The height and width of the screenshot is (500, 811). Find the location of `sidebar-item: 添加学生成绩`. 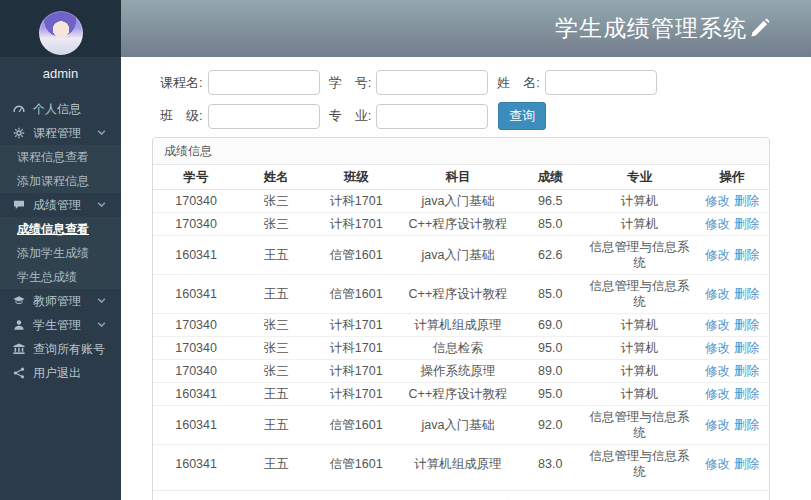

sidebar-item: 添加学生成绩 is located at coordinates (60, 253).